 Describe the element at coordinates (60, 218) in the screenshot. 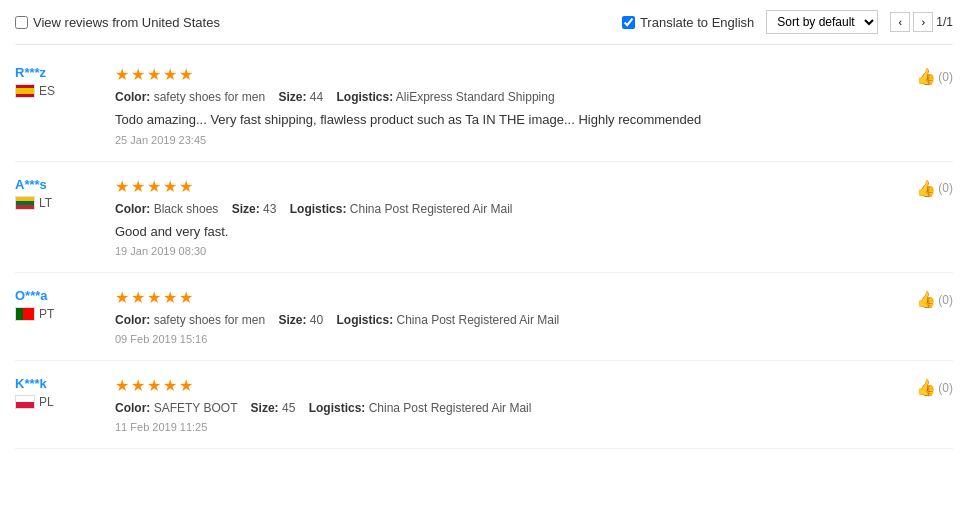

I see `reviewer-info: A***s LT` at that location.